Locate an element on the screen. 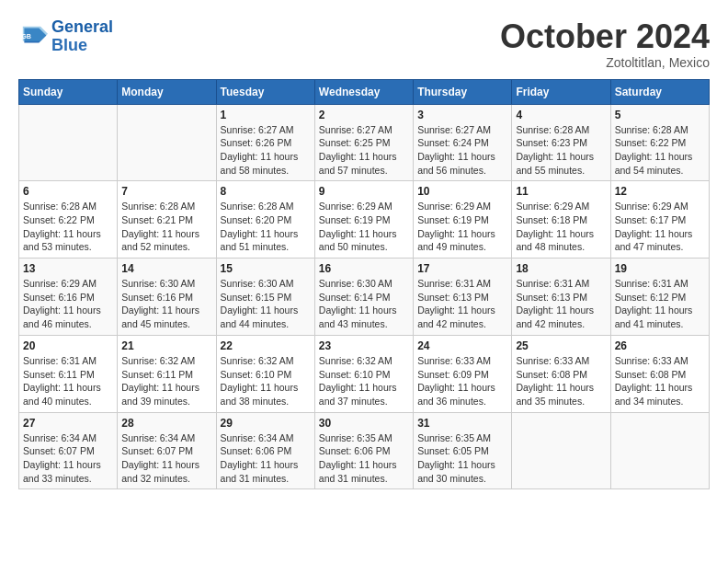 Image resolution: width=728 pixels, height=563 pixels. header-friday: Friday is located at coordinates (561, 92).